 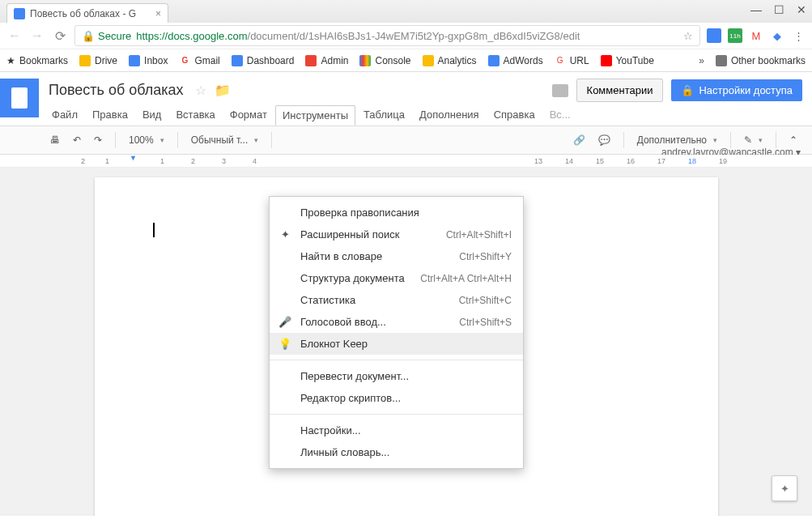 I want to click on menu-edit: Правка, so click(x=110, y=115).